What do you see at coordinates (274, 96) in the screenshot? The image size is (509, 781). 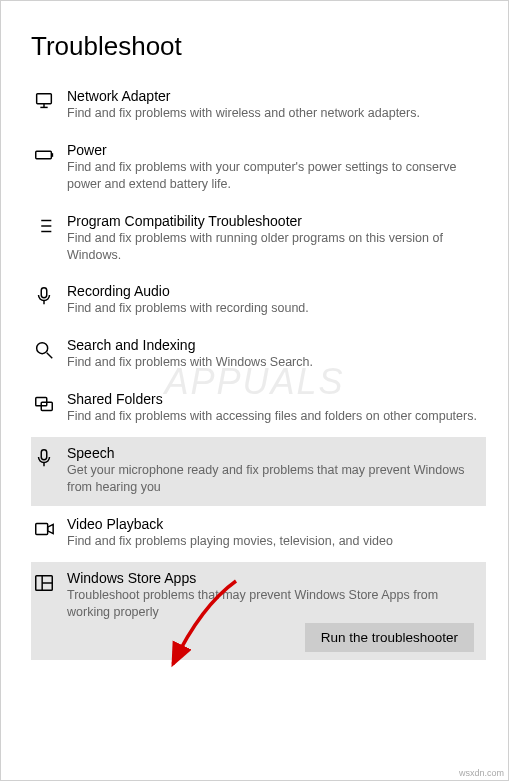 I see `item-title: Network Adapter` at bounding box center [274, 96].